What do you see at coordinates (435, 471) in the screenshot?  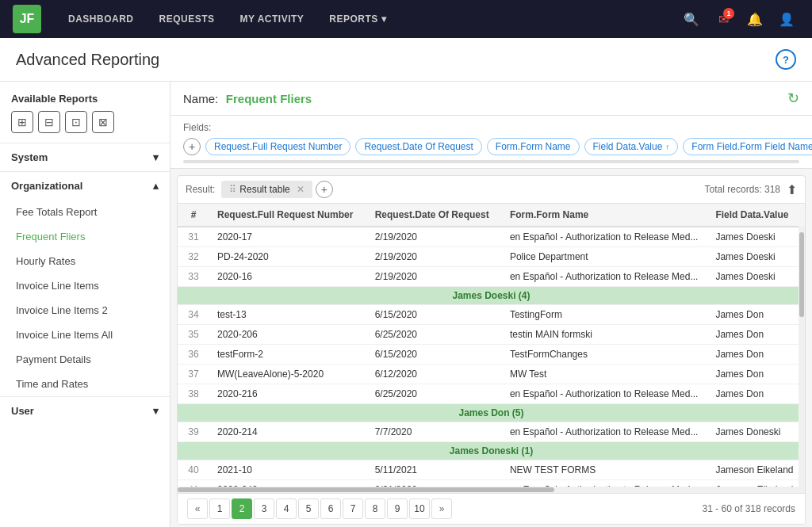 I see `cell-date: 5/11/2021` at bounding box center [435, 471].